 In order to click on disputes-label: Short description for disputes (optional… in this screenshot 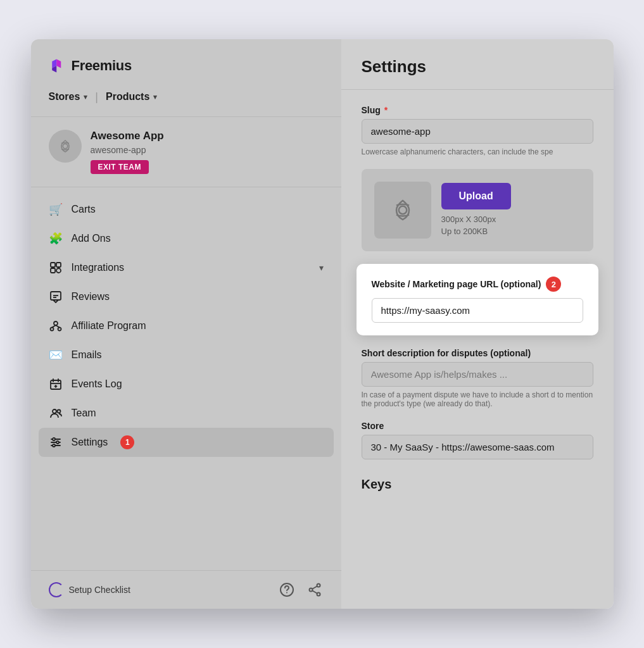, I will do `click(477, 353)`.